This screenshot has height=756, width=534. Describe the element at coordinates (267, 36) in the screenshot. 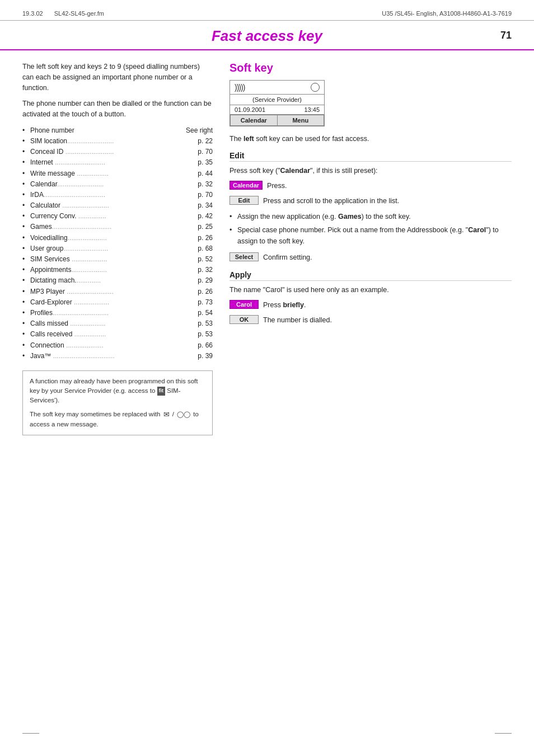

I see `page-title-area: Fast access key 71` at that location.